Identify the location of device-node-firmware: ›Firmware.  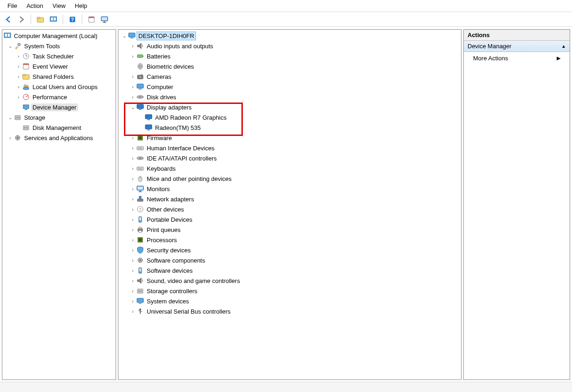
(290, 138).